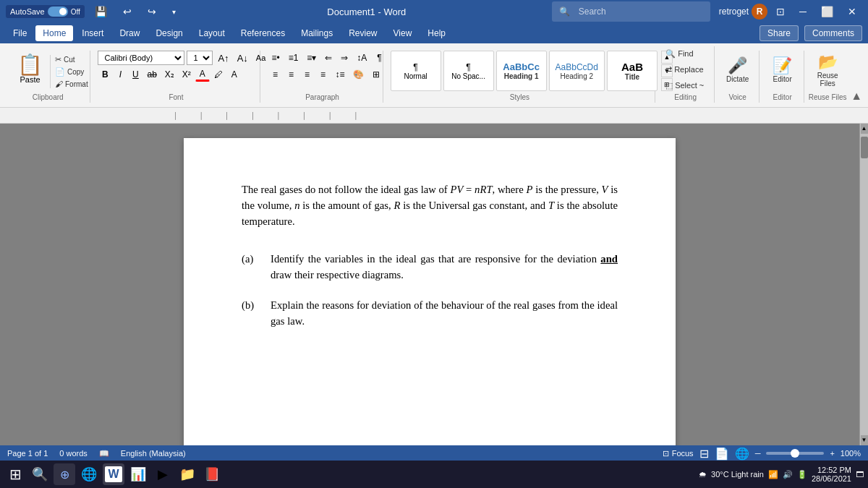 This screenshot has height=488, width=868. What do you see at coordinates (359, 74) in the screenshot?
I see `shading-btn: 🎨` at bounding box center [359, 74].